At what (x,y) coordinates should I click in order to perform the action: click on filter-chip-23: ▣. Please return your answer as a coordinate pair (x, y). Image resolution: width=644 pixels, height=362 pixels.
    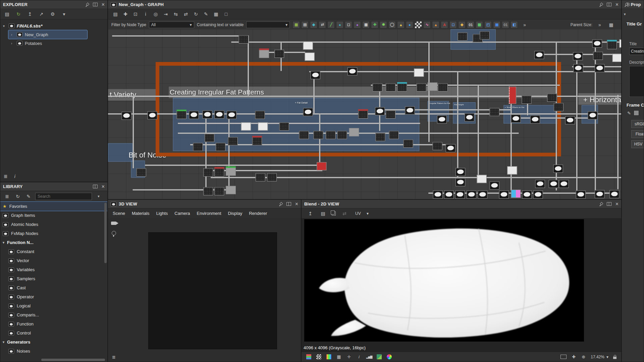
    Looking at the image, I should click on (497, 25).